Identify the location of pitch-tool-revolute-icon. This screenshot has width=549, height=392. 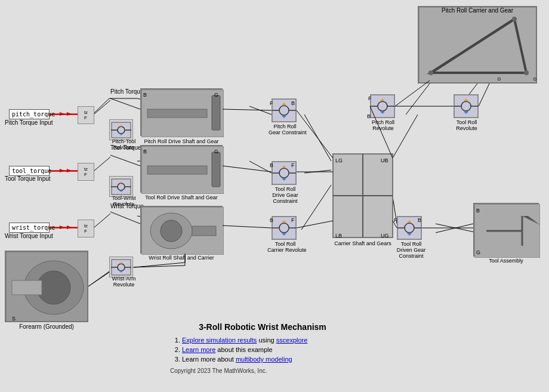
(121, 130).